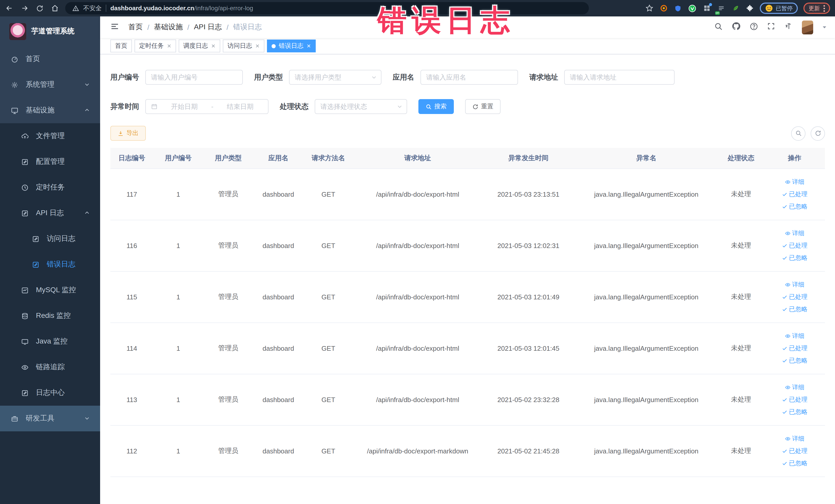 The image size is (835, 504). Describe the element at coordinates (199, 46) in the screenshot. I see `tab-schedule-log: 调度日志` at that location.